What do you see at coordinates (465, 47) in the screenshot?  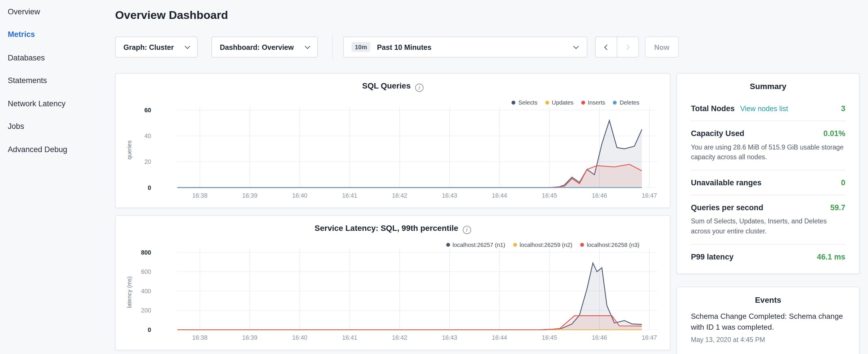 I see `time-range-dropdown: 10m Past 10 Minutes` at bounding box center [465, 47].